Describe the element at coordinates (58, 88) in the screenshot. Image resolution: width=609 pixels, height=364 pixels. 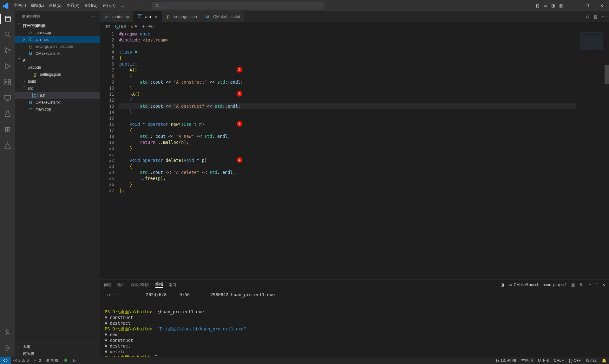
I see `file-tree-item: ˅src` at that location.